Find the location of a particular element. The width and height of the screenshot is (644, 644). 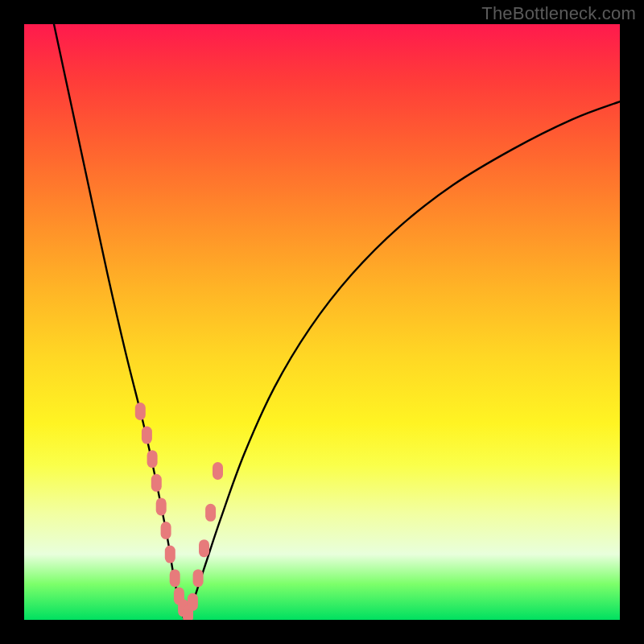

watermark-text: TheBottleneck.com is located at coordinates (559, 14).